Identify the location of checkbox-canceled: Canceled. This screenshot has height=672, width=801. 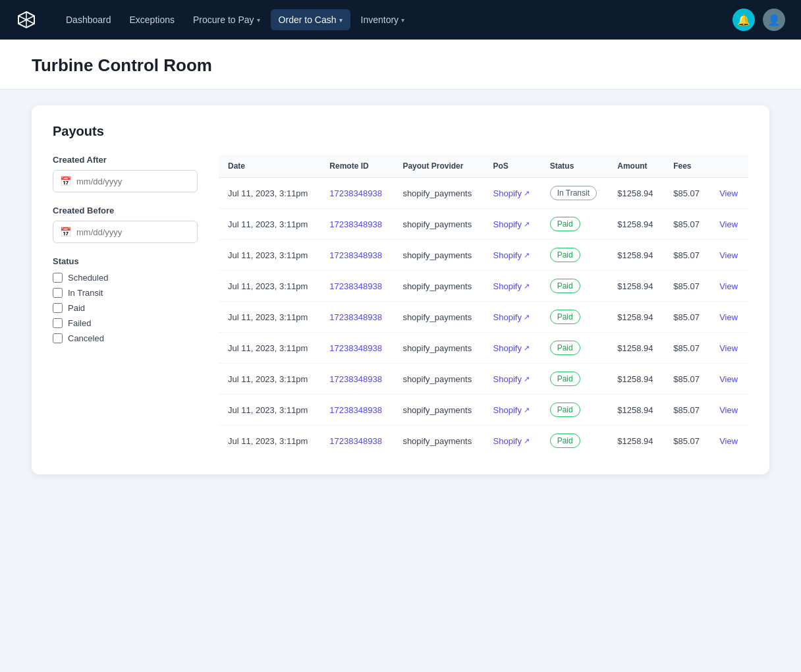
(125, 339).